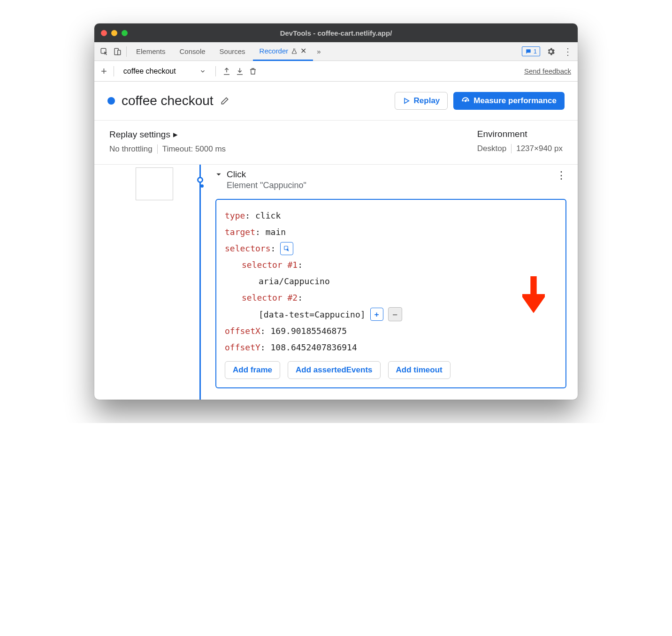 This screenshot has width=672, height=636. I want to click on selector-2-value: [data-test=Cappucino], so click(312, 314).